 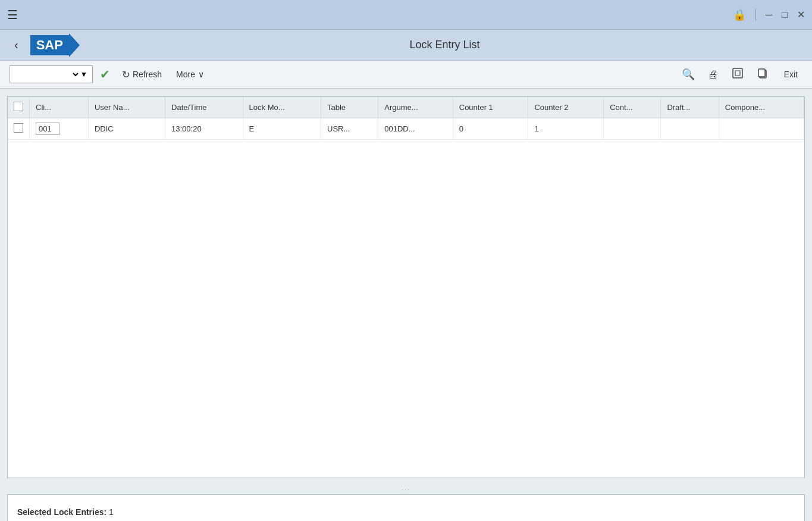 What do you see at coordinates (50, 45) in the screenshot?
I see `sap-logo-text: SAP` at bounding box center [50, 45].